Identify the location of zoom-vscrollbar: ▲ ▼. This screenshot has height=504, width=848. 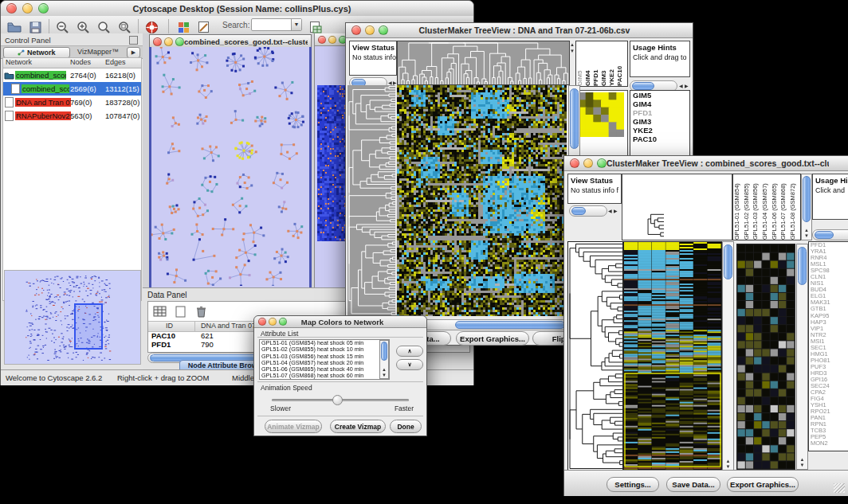
(802, 357).